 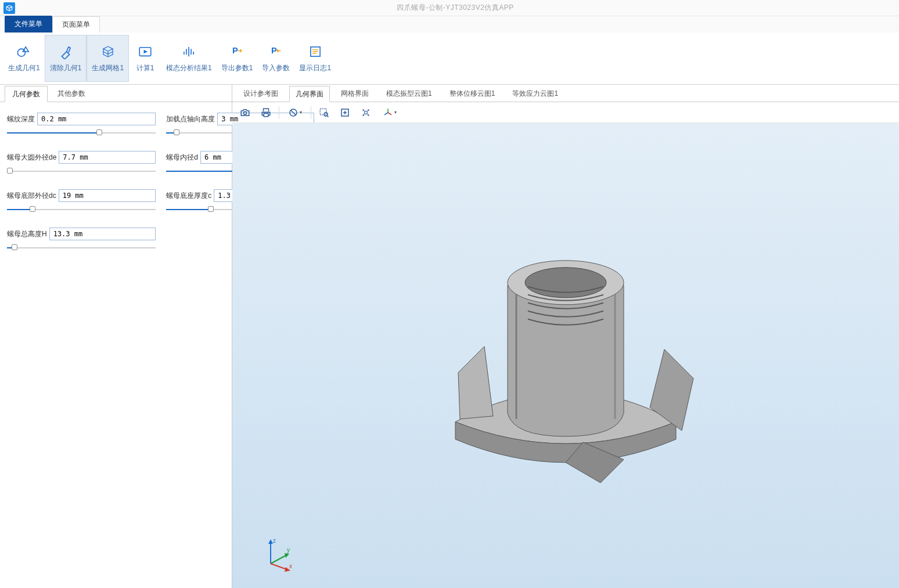 I want to click on orientation-triad: z y x, so click(x=278, y=553).